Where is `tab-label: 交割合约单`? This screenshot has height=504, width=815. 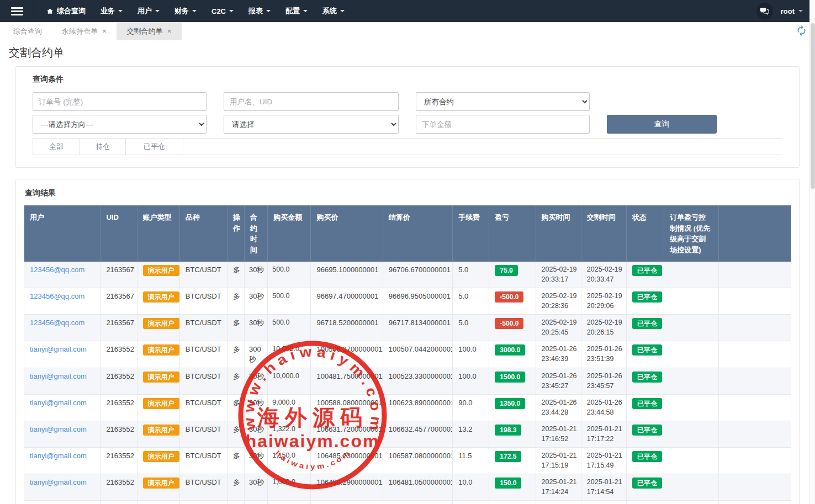 tab-label: 交割合约单 is located at coordinates (145, 31).